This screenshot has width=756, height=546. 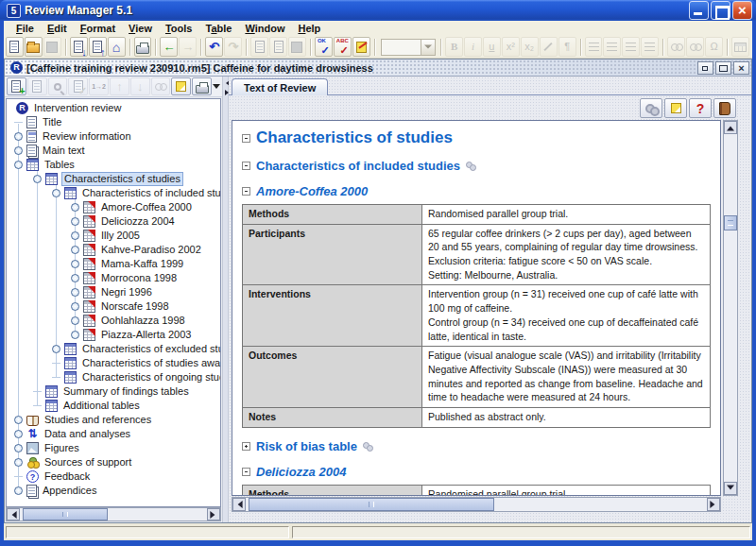 What do you see at coordinates (677, 47) in the screenshot?
I see `insert-link-button` at bounding box center [677, 47].